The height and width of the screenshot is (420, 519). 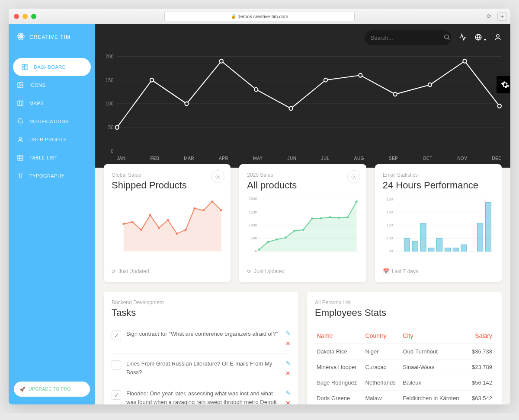 I want to click on upgrade-button: 🚀 UPGRADE TO PRO, so click(x=52, y=389).